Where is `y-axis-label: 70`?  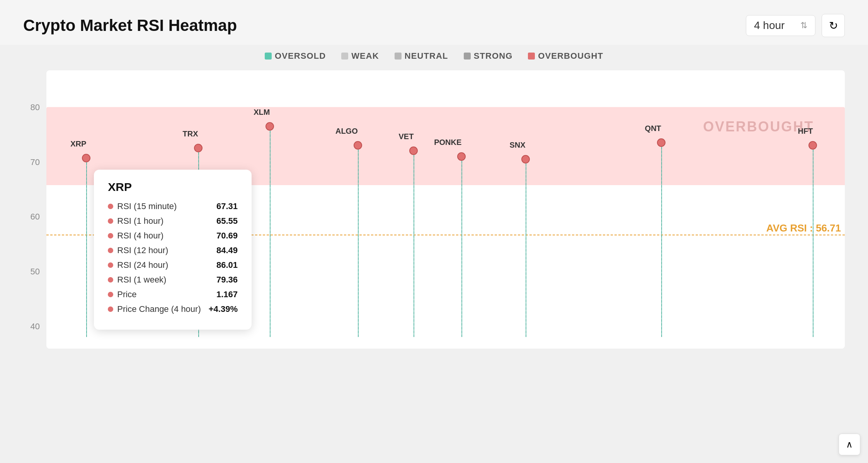 y-axis-label: 70 is located at coordinates (34, 162).